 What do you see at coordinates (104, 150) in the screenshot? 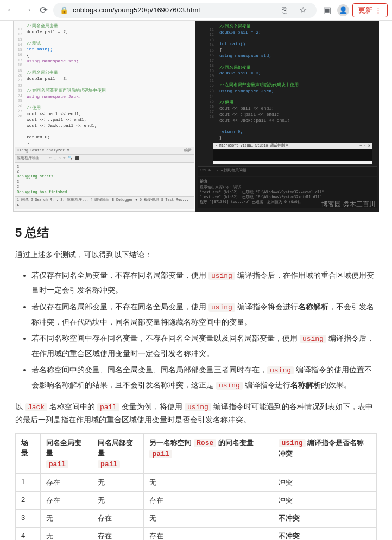
I see `left-analyzer-bar: Clang Static analyzer ▼ 编辑` at bounding box center [104, 150].